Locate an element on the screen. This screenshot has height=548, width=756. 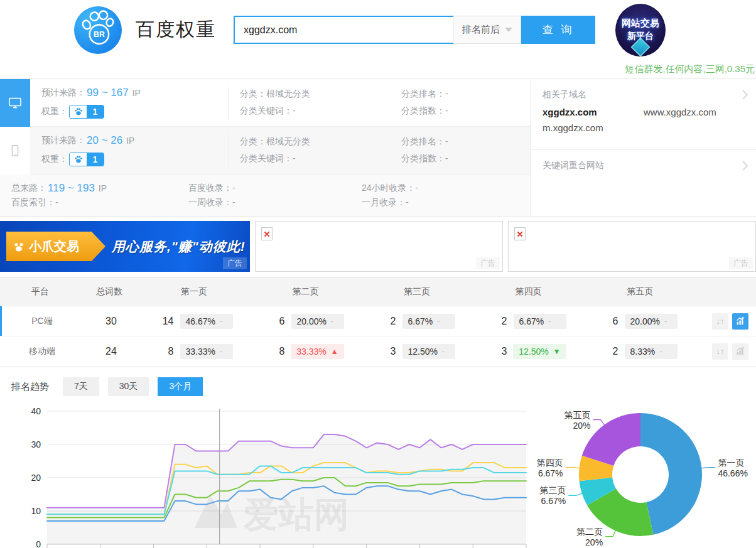
page1-cell: 8 33.33%- is located at coordinates (196, 352).